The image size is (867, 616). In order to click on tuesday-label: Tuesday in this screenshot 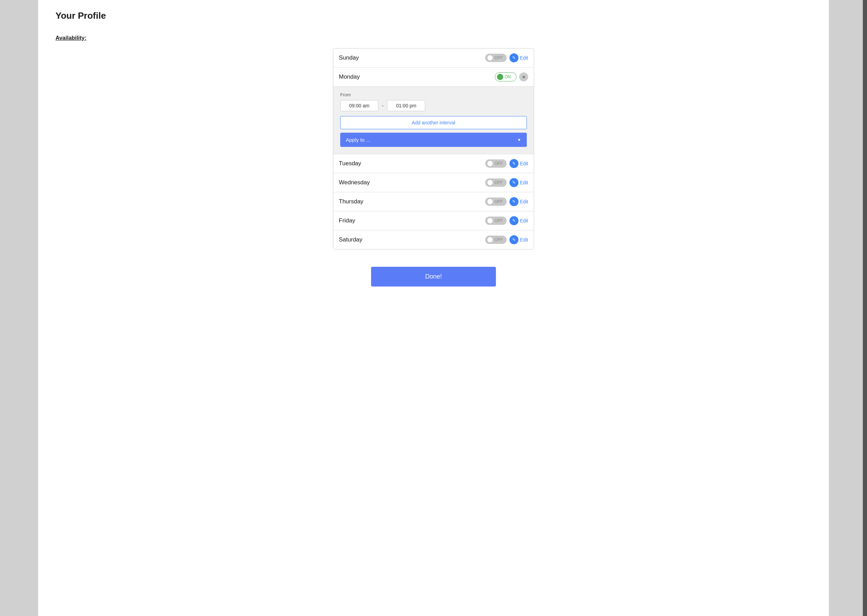, I will do `click(412, 163)`.